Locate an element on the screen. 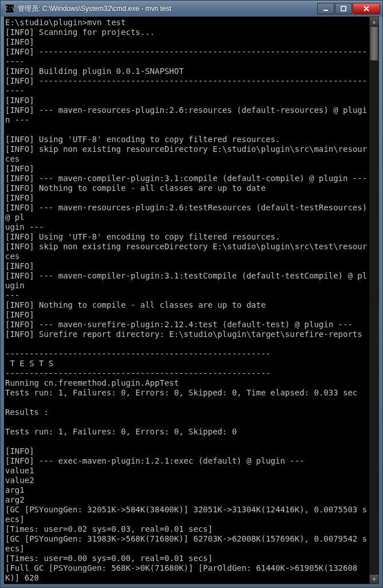  close-button is located at coordinates (366, 9).